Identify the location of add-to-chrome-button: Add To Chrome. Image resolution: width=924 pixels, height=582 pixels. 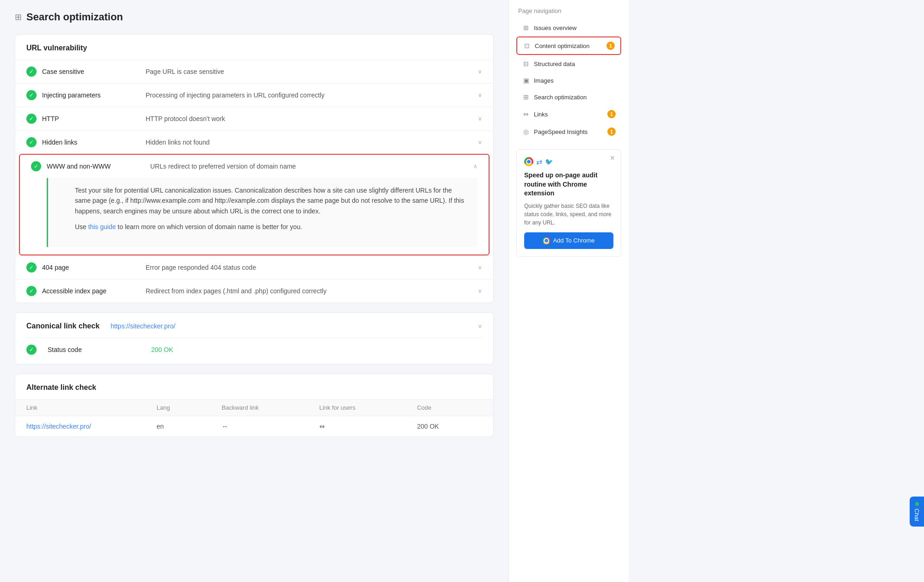
(569, 241).